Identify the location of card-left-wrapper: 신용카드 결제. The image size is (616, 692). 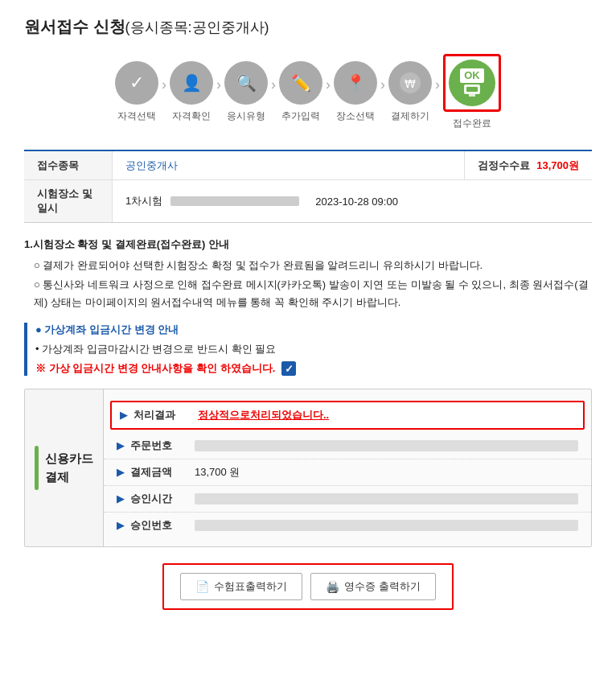
(64, 468).